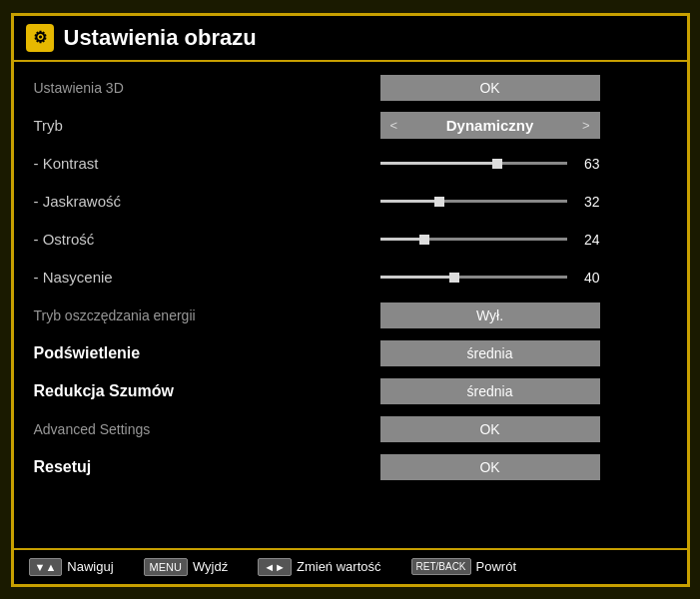  What do you see at coordinates (490, 202) in the screenshot?
I see `control-jaskrawosc: 32` at bounding box center [490, 202].